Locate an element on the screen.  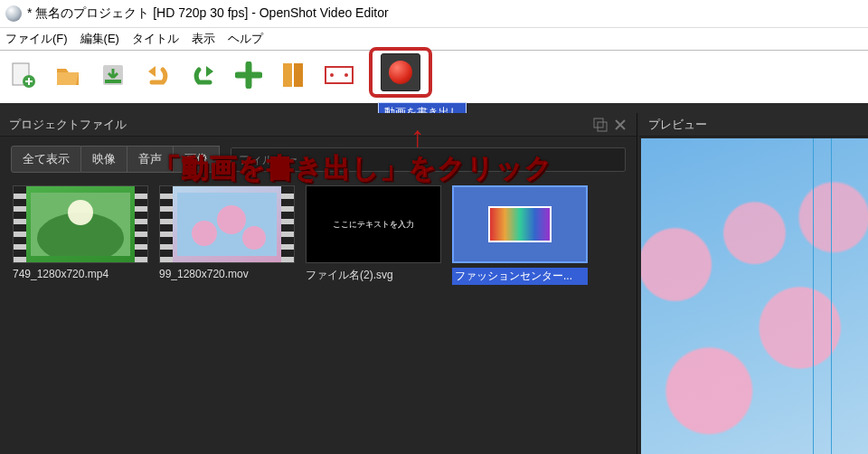
undock-icon is located at coordinates (600, 125).